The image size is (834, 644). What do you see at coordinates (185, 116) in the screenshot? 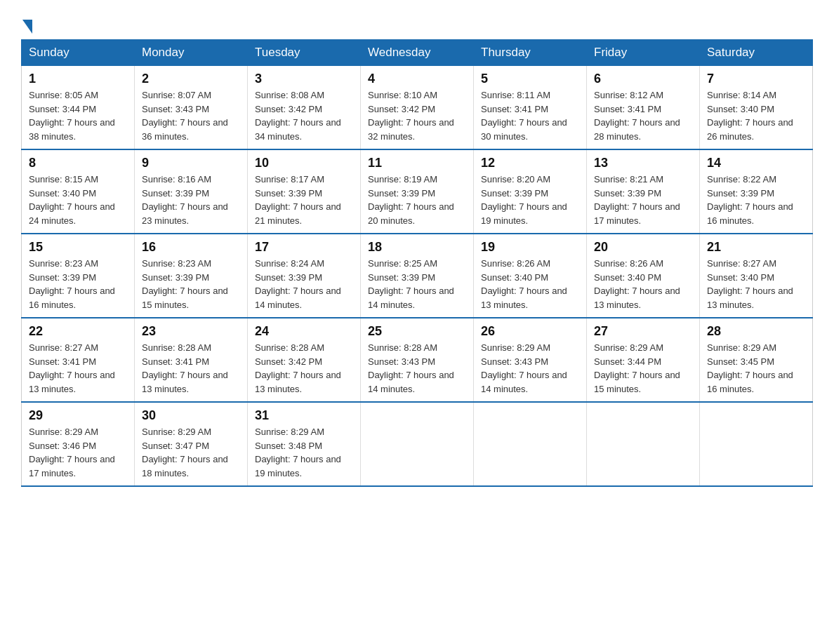
I see `day-info: Sunrise: 8:07 AMSunset: 3:43 PMDaylight:…` at bounding box center [185, 116].